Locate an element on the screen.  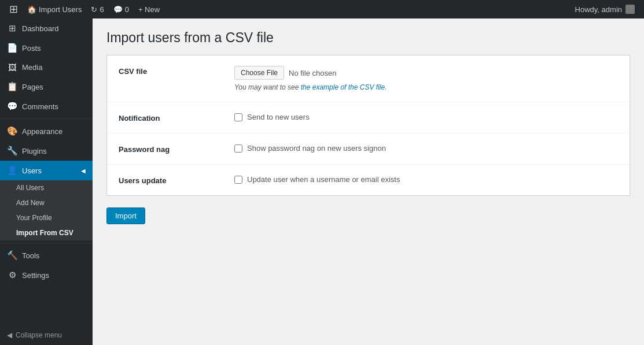
sidebar-label-media: Media is located at coordinates (32, 67).